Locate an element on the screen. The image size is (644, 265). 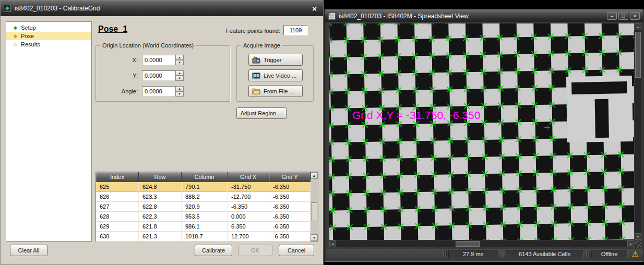
table-row: 629 621.8 986.1 6.350 -6.350 is located at coordinates (204, 226).